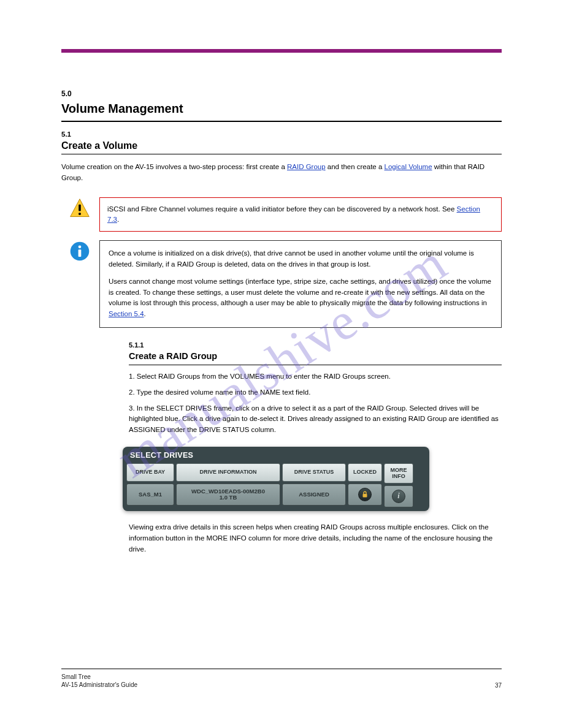 The height and width of the screenshot is (728, 563). What do you see at coordinates (174, 167) in the screenshot?
I see `intro-pre: Volume creation on the AV-15 involves a …` at bounding box center [174, 167].